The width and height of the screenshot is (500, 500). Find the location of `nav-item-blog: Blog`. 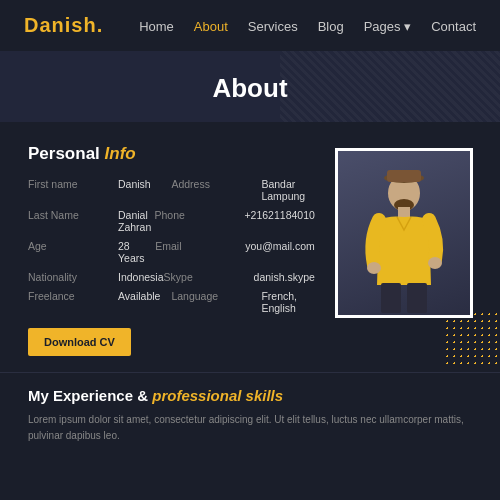

nav-item-blog: Blog is located at coordinates (331, 26).